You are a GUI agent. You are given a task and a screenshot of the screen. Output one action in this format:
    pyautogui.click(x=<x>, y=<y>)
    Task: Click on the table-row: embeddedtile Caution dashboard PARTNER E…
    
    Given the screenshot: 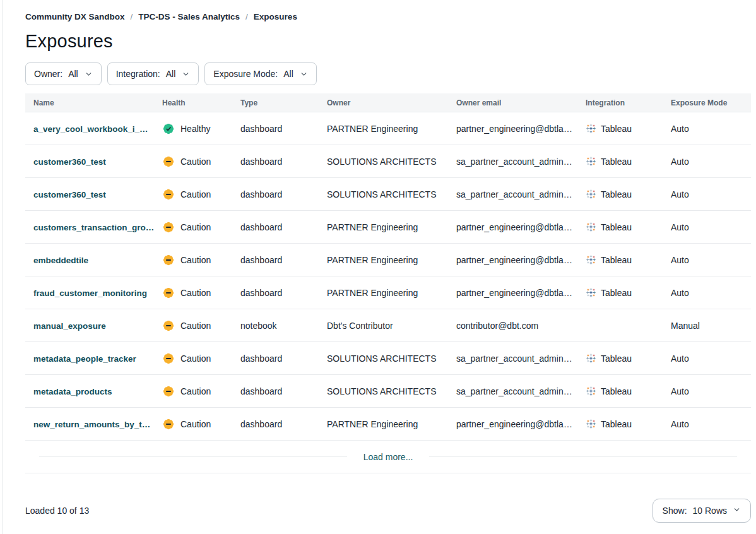 What is the action you would take?
    pyautogui.click(x=388, y=260)
    